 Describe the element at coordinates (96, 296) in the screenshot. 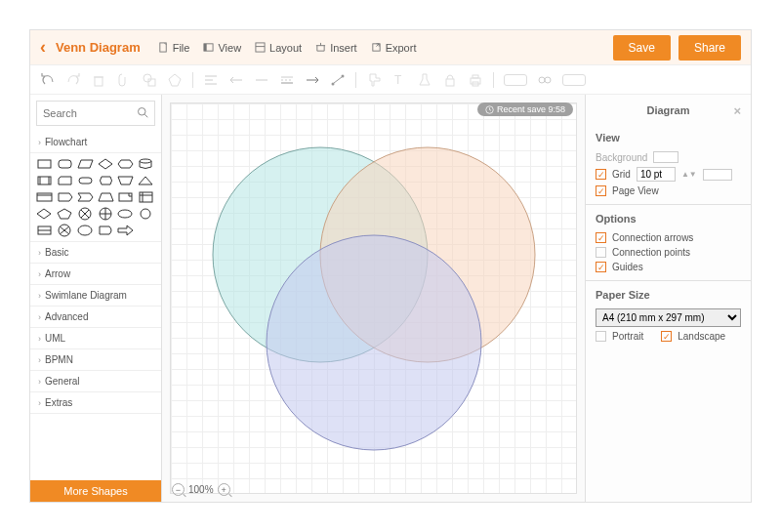

I see `category-swimlane: Swimlane Diagram` at that location.